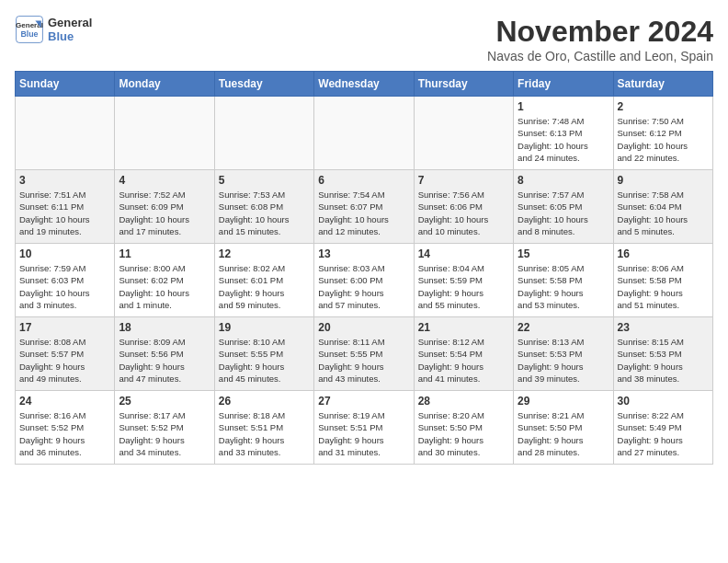 The width and height of the screenshot is (728, 563). Describe the element at coordinates (463, 428) in the screenshot. I see `calendar-cell: 28Sunrise: 8:20 AM Sunset: 5:50 PM Dayli…` at that location.